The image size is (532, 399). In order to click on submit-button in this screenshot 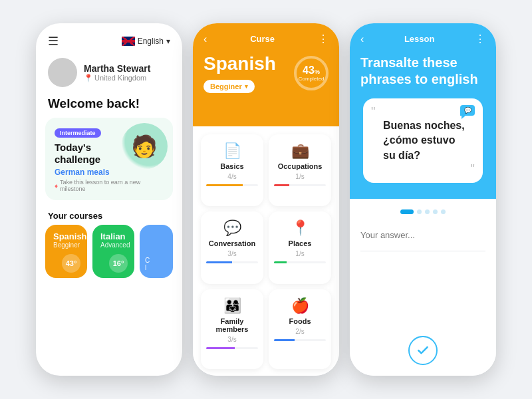, I will do `click(423, 350)`.